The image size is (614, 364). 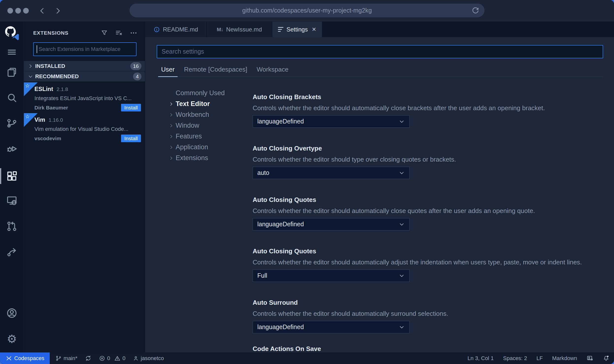 I want to click on sidebar-item-remote-explorer, so click(x=12, y=200).